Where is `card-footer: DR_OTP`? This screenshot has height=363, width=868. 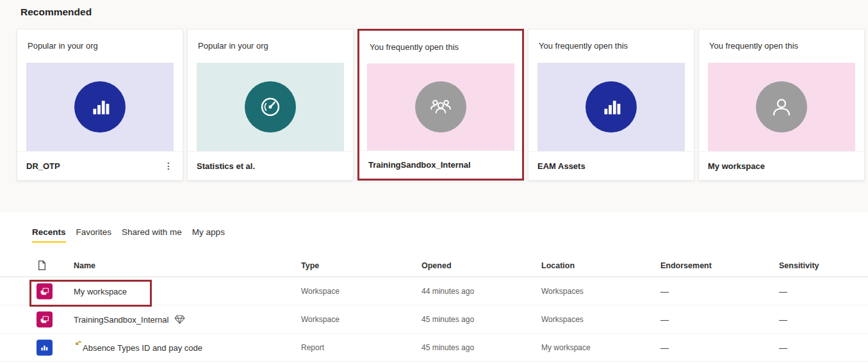
card-footer: DR_OTP is located at coordinates (100, 165).